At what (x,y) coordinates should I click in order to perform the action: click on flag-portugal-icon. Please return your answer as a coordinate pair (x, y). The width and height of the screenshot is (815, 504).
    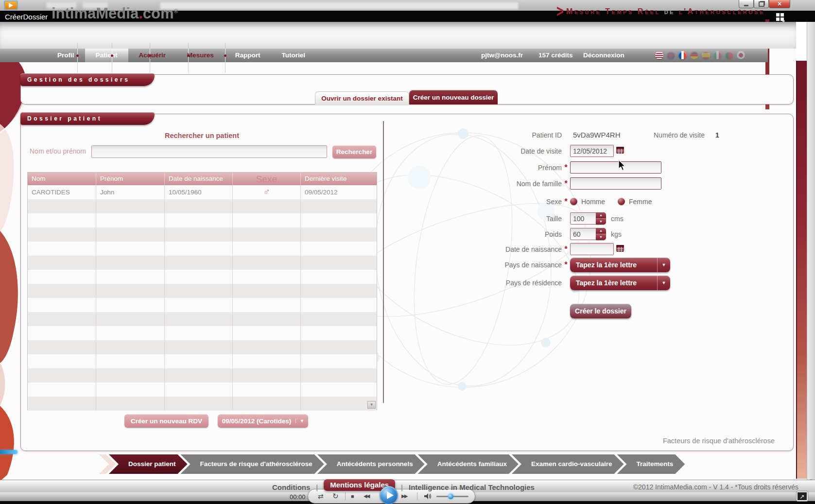
    Looking at the image, I should click on (729, 55).